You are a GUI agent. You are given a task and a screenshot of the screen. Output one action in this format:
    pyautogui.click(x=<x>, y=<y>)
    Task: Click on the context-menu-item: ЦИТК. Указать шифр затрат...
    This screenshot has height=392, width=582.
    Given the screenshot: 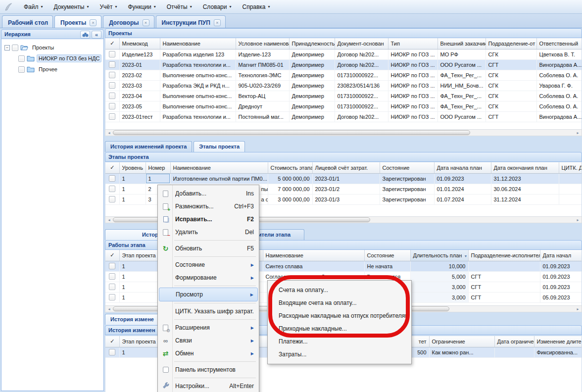 What is the action you would take?
    pyautogui.click(x=208, y=311)
    